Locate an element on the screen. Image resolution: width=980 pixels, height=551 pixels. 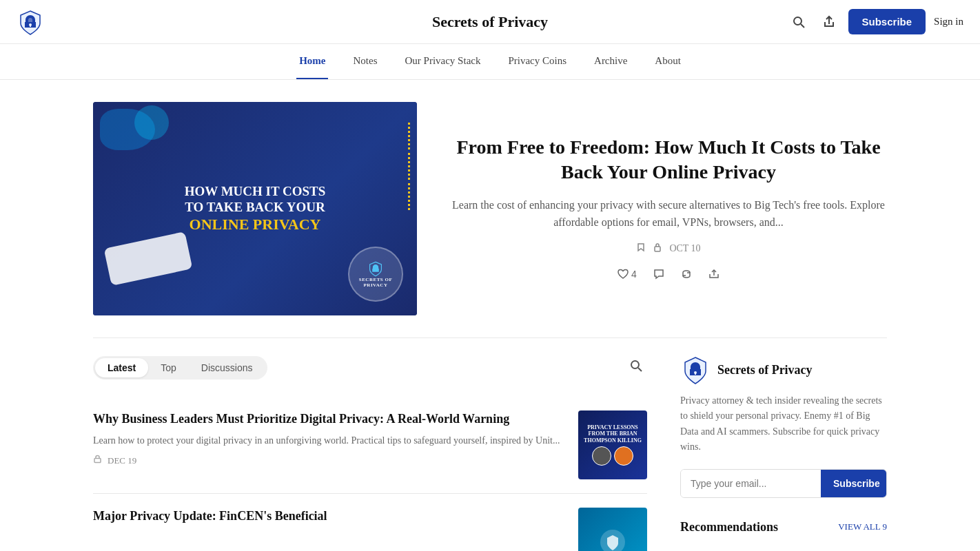
featured-date: OCT 10 is located at coordinates (685, 249).